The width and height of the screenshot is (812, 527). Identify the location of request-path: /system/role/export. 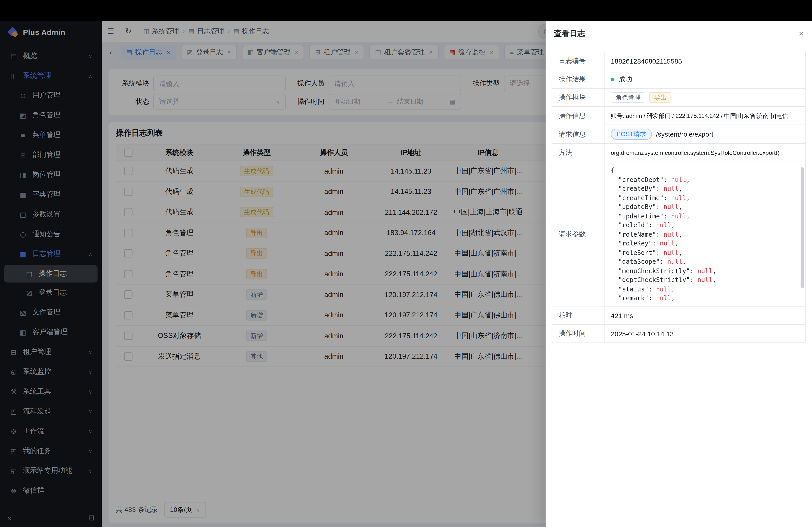
(684, 134).